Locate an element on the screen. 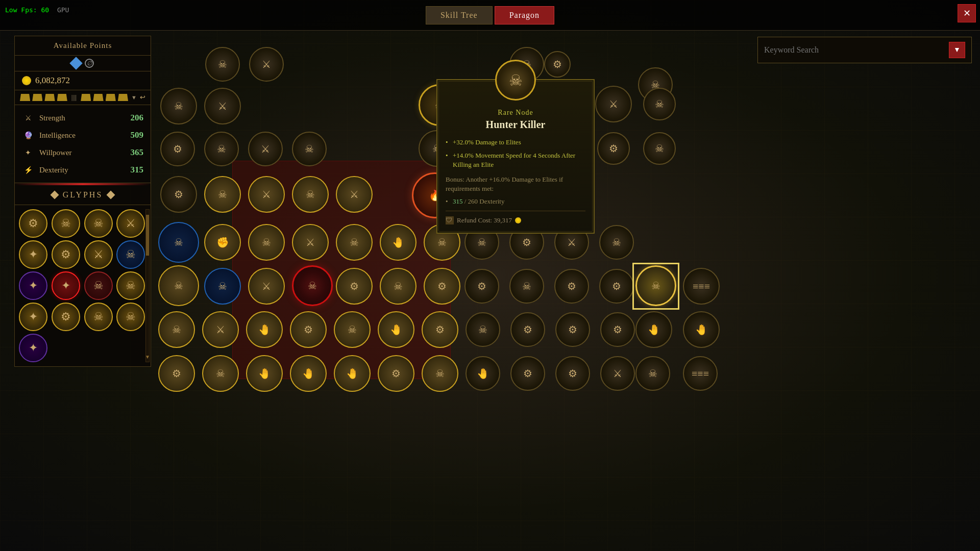 The image size is (980, 551). node-r3-5: ⚔ is located at coordinates (354, 194).